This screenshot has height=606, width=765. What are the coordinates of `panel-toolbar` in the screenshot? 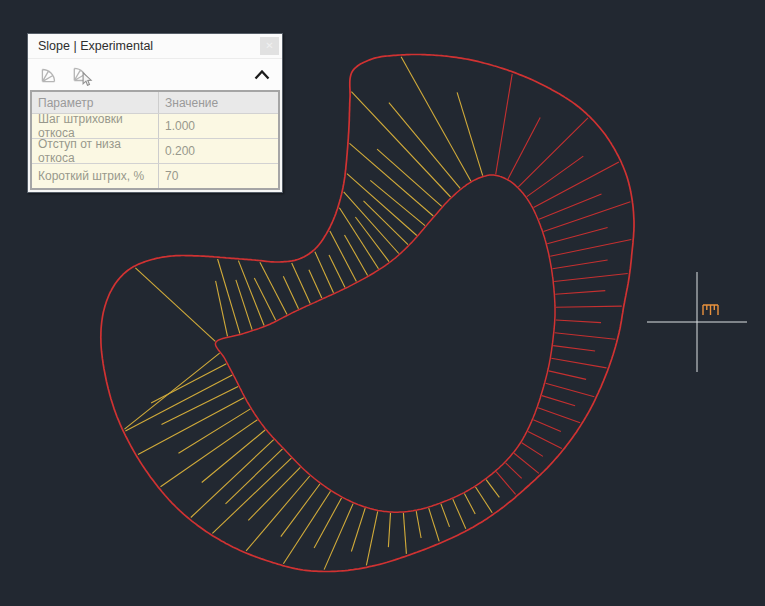 It's located at (155, 74).